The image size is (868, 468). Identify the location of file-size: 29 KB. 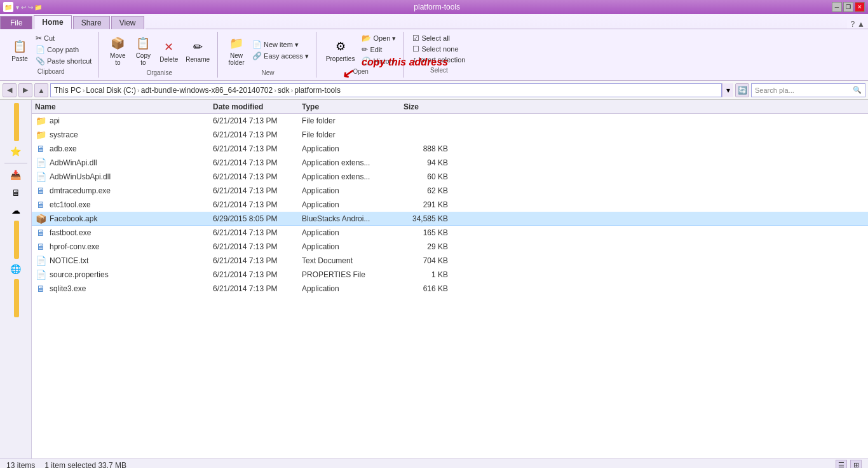
(429, 247).